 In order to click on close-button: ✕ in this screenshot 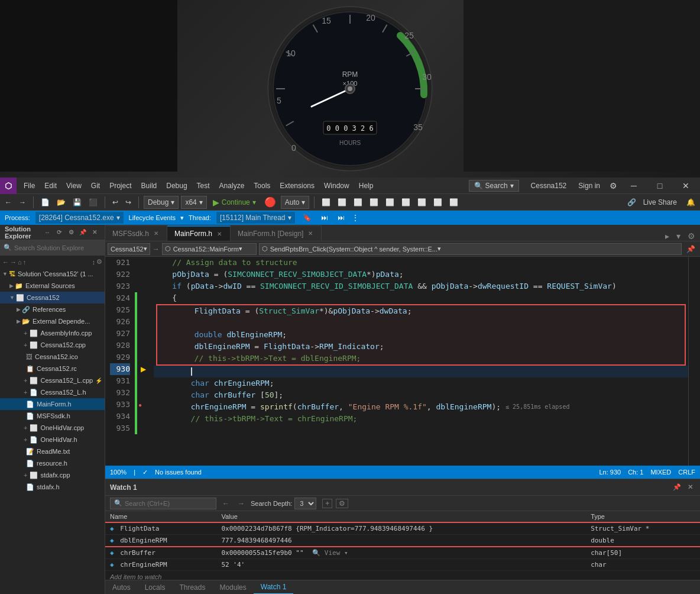, I will do `click(686, 186)`.